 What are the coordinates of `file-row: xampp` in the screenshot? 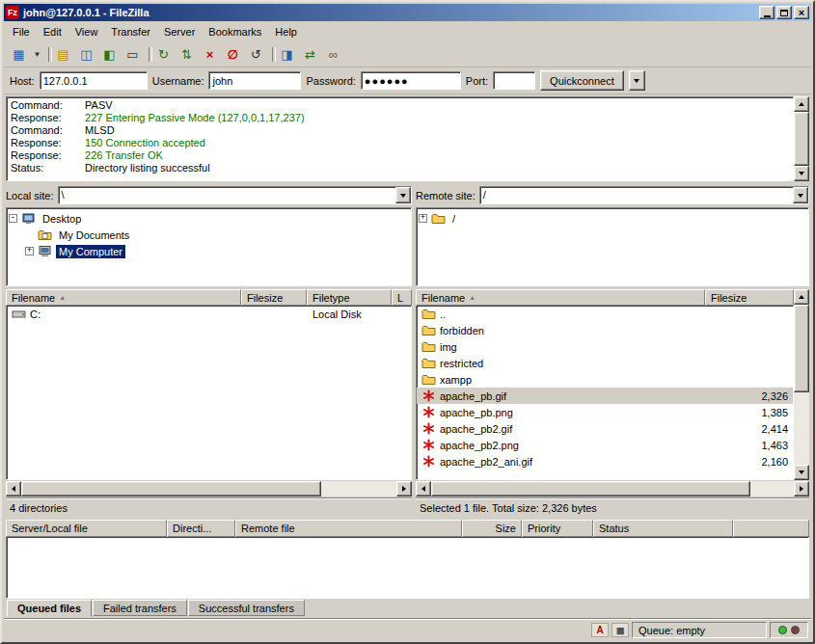 It's located at (605, 380).